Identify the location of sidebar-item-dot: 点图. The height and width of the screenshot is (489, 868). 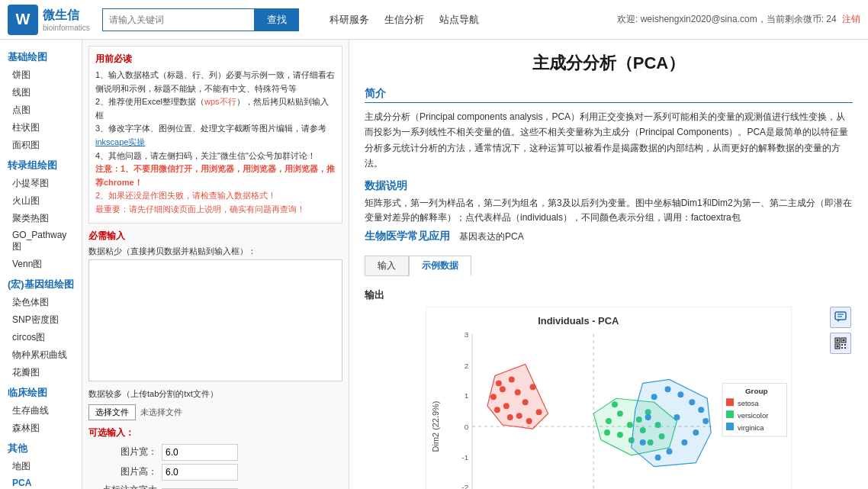
(41, 110).